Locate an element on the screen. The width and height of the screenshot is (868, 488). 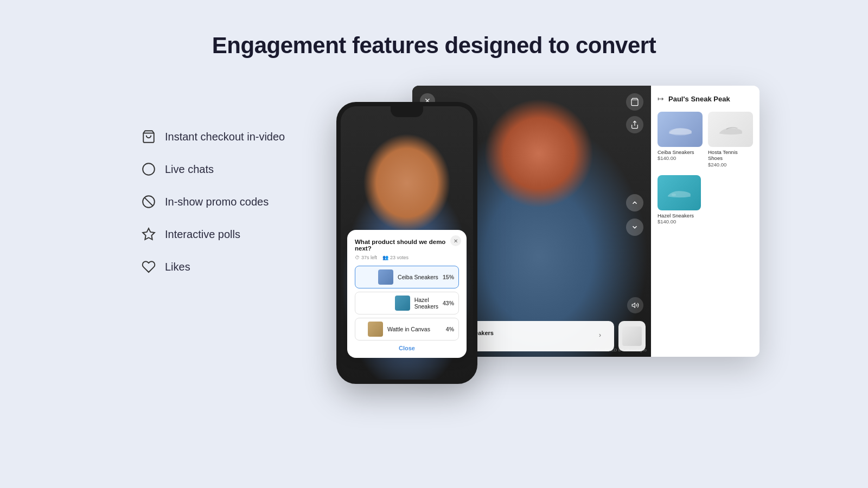
features-list: Instant checkout in-video Live chats In-… is located at coordinates (228, 180).